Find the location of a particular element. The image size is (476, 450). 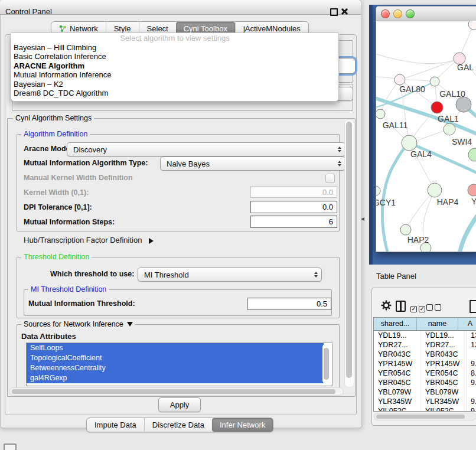

mi-type-combobox: Naive Bayes is located at coordinates (253, 164).